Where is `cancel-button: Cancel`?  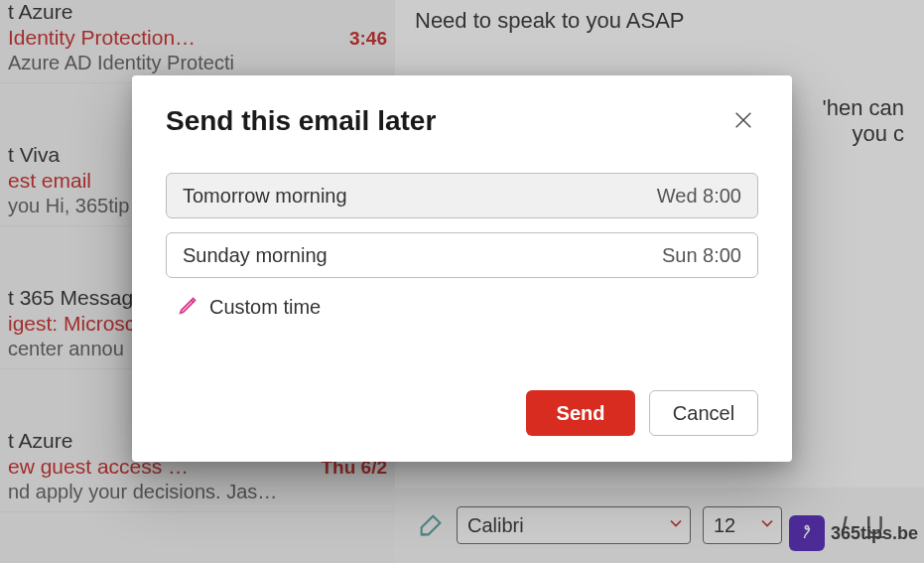
cancel-button: Cancel is located at coordinates (704, 413).